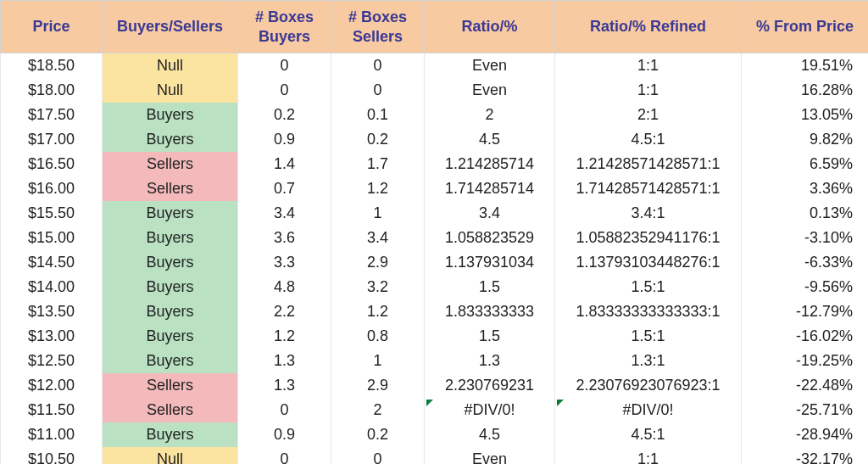  I want to click on cell-boxes-sellers: 3.2, so click(378, 287).